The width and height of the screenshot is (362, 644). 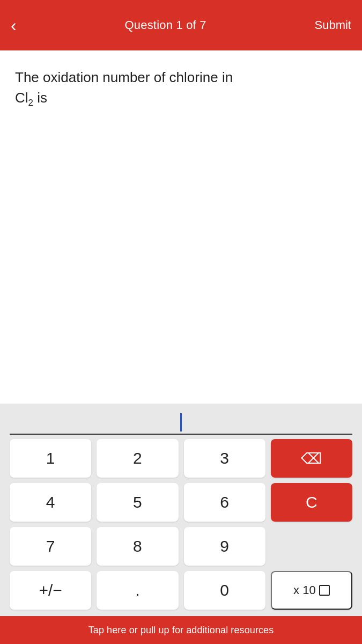 I want to click on key-5: 5, so click(x=137, y=502).